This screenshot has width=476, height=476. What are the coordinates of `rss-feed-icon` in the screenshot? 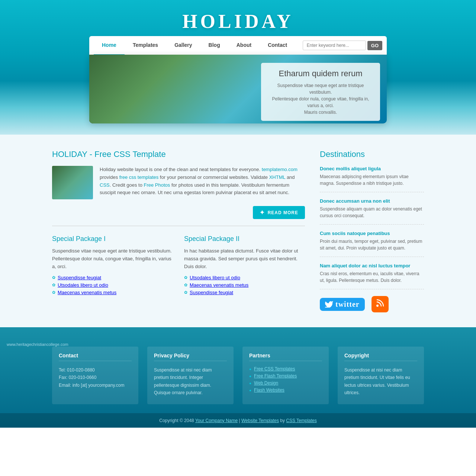 It's located at (380, 303).